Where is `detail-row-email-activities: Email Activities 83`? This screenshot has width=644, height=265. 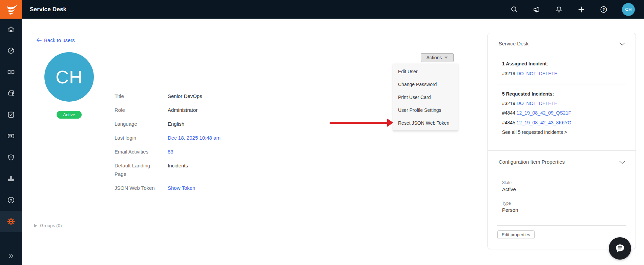 detail-row-email-activities: Email Activities 83 is located at coordinates (194, 152).